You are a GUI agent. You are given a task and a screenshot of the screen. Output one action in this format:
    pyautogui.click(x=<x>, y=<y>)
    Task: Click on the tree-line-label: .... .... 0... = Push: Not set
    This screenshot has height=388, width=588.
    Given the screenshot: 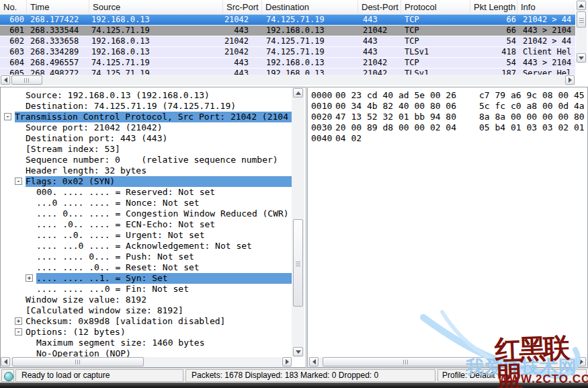 What is the action you would take?
    pyautogui.click(x=116, y=257)
    